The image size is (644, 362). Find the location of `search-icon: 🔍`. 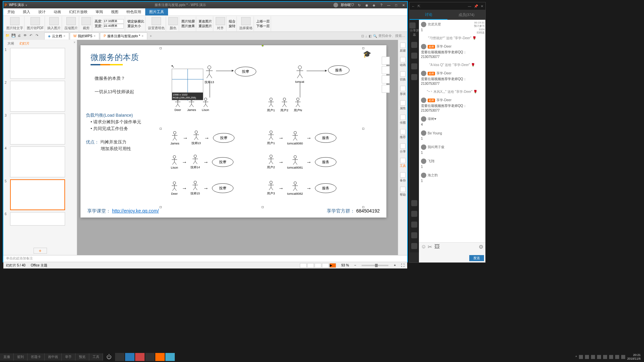

search-icon: 🔍 is located at coordinates (375, 36).